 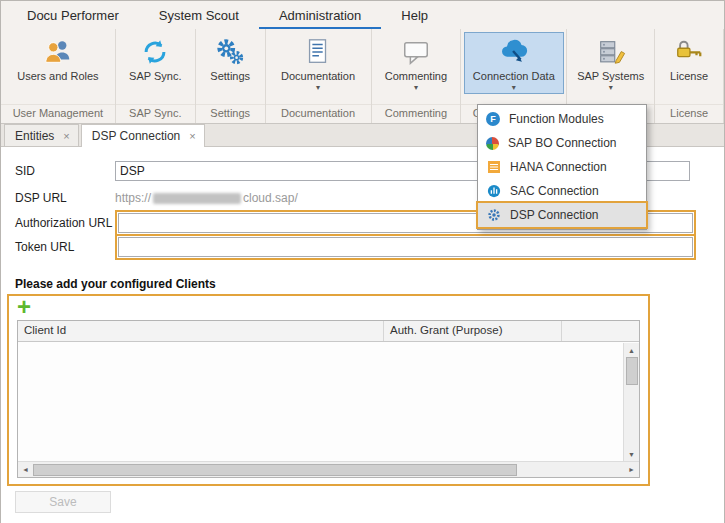 I want to click on connection-data-dropdown: F Function Modules SAP BO Connection HAN…, so click(x=562, y=167).